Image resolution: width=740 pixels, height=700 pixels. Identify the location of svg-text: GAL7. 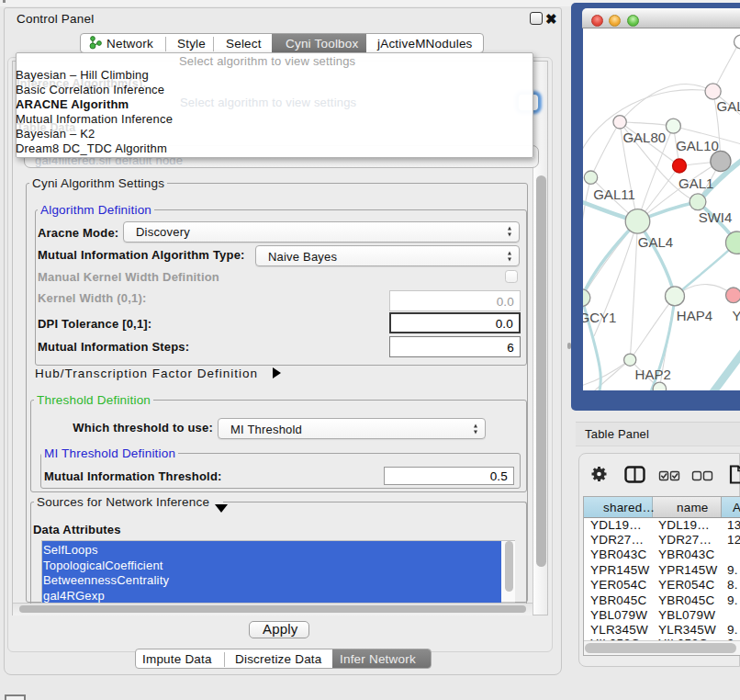
(729, 107).